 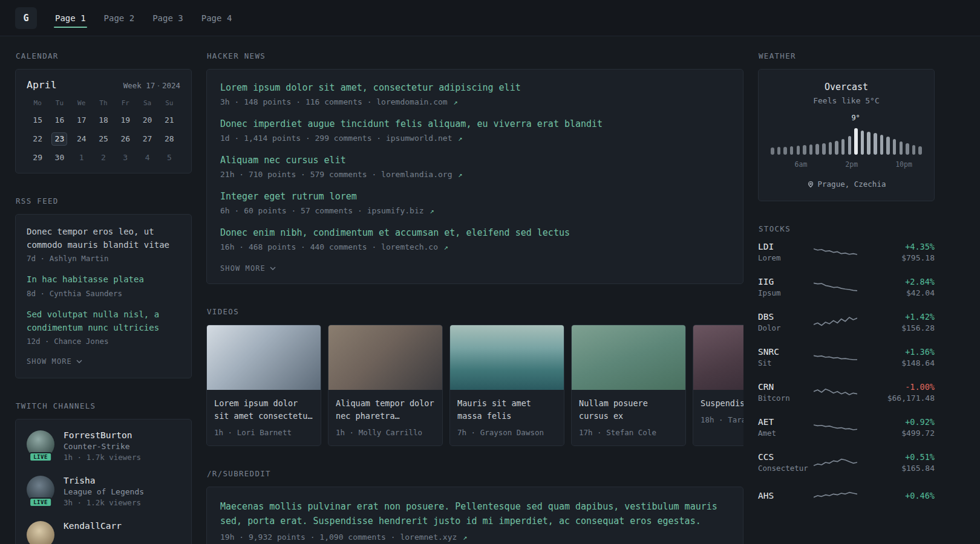 What do you see at coordinates (93, 526) in the screenshot?
I see `channel-name: KendallCarr` at bounding box center [93, 526].